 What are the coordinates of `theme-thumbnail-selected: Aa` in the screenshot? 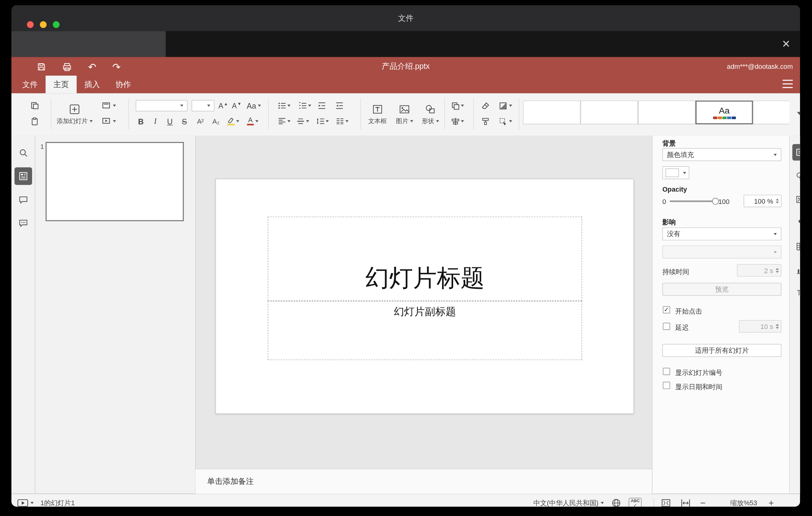 It's located at (724, 113).